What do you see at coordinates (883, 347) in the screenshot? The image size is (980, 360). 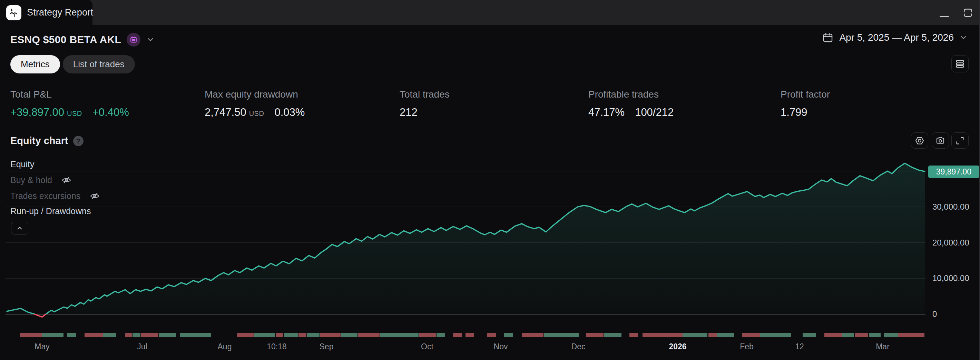 I see `x-axis-label: Mar` at bounding box center [883, 347].